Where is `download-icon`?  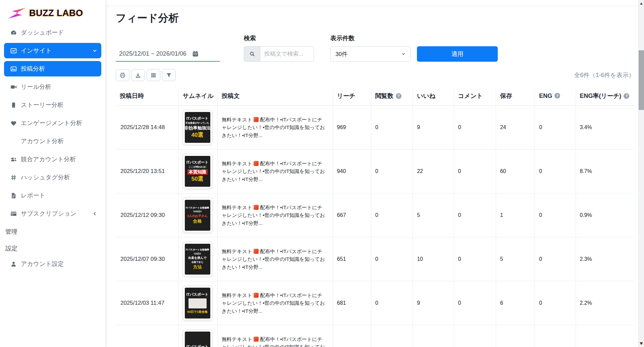 download-icon is located at coordinates (138, 75).